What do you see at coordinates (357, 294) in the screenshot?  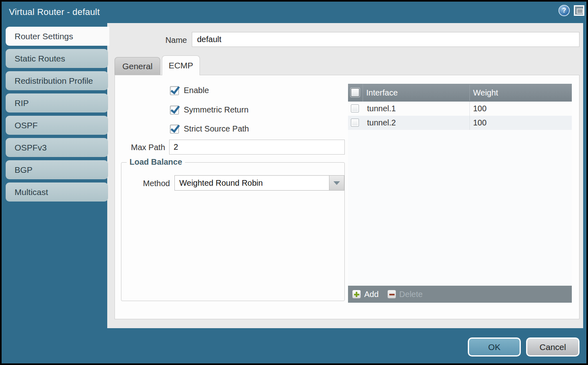 I see `plus-icon` at bounding box center [357, 294].